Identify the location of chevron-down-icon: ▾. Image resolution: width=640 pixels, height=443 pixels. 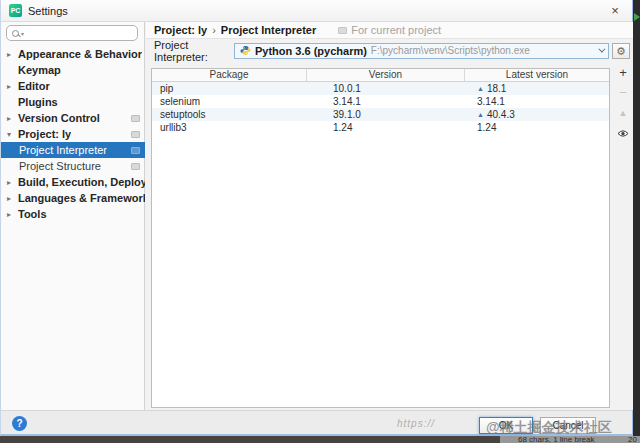
(12, 134).